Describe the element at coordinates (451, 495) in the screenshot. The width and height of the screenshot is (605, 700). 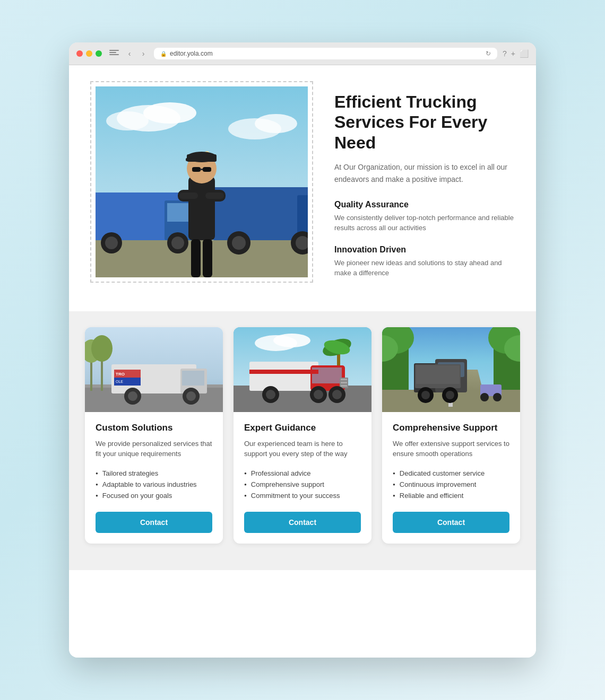
I see `list-item: Reliable and efficient` at that location.